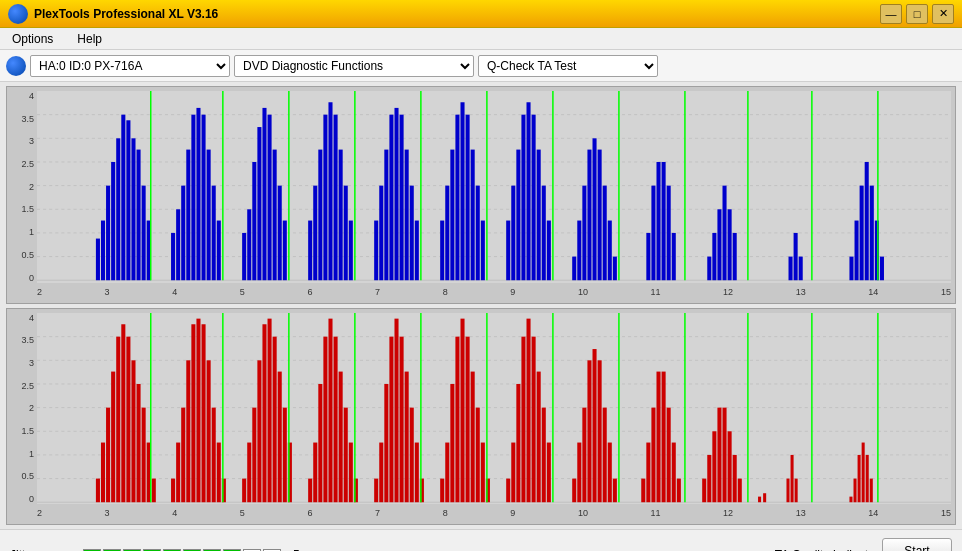 The width and height of the screenshot is (962, 551). I want to click on menu-options: Options, so click(32, 39).